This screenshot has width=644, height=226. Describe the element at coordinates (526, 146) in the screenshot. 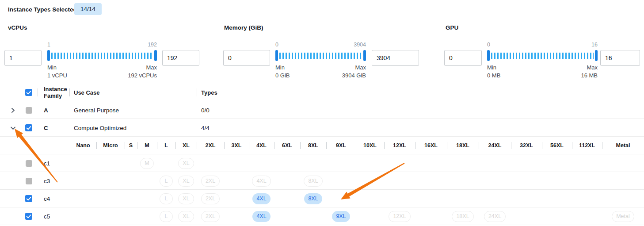

I see `size-column-label: 32XL` at that location.